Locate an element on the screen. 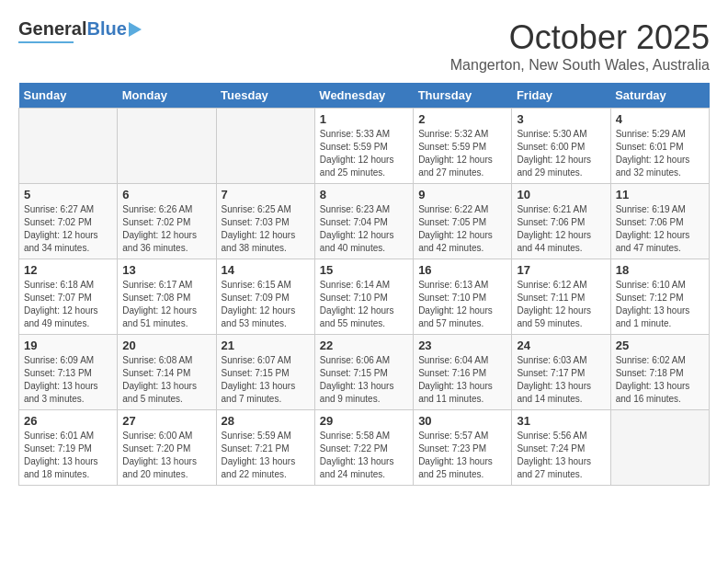 The image size is (728, 563). day-cell: 16Sunrise: 6:13 AMSunset: 7:10 PMDayligh… is located at coordinates (463, 297).